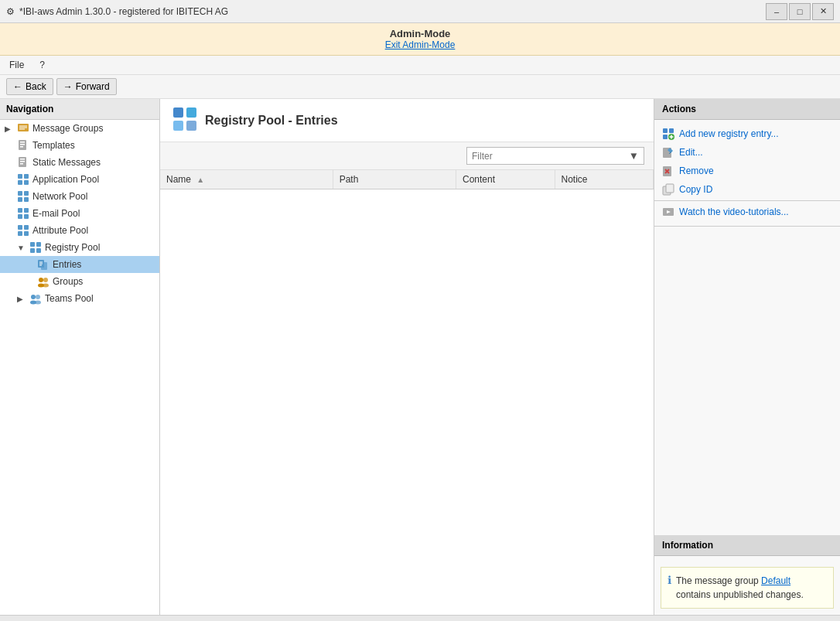 The image size is (840, 621). Describe the element at coordinates (407, 156) in the screenshot. I see `filter-bar: ▼` at that location.